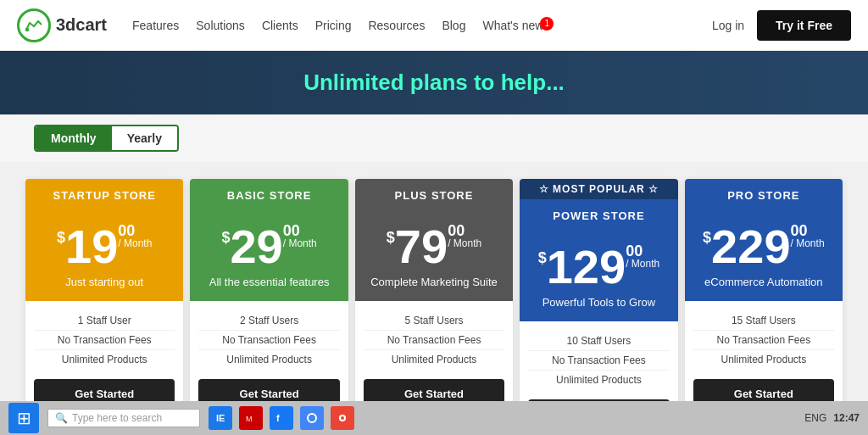 The height and width of the screenshot is (435, 868). I want to click on nav-pricing: Pricing, so click(334, 25).